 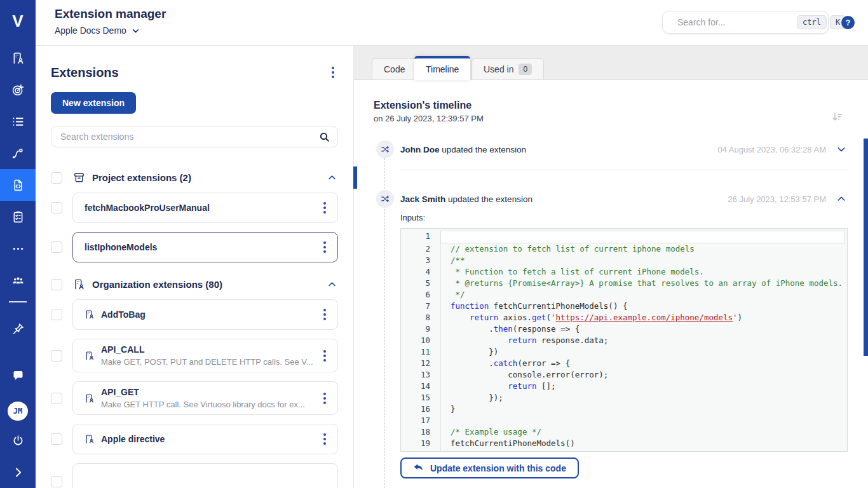 I want to click on rail-pin-icon, so click(x=18, y=329).